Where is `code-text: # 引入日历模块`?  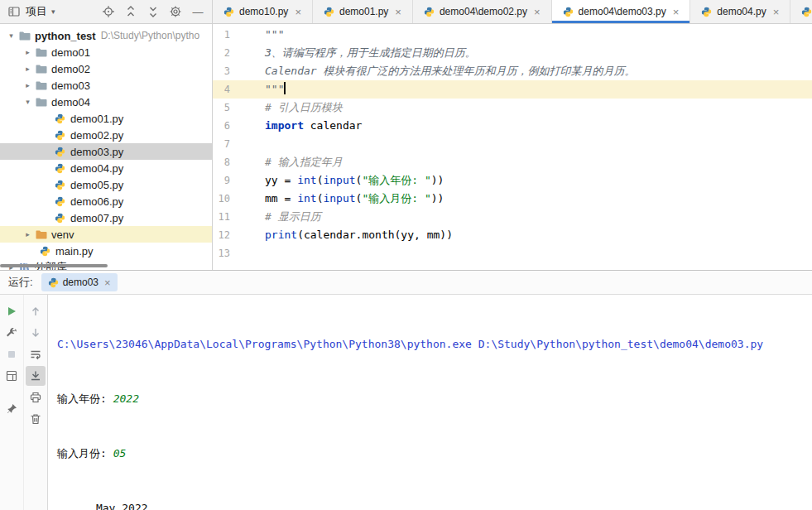
code-text: # 引入日历模块 is located at coordinates (526, 108).